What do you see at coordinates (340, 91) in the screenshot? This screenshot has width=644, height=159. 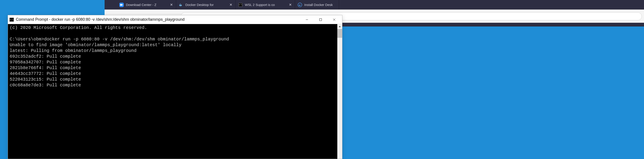 I see `scrollbar` at bounding box center [340, 91].